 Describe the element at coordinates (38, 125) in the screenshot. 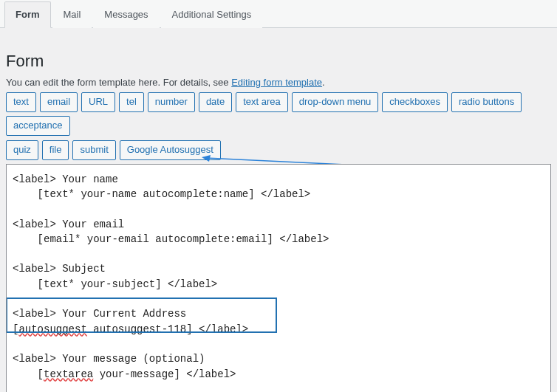

I see `tag-acceptance: acceptance` at that location.